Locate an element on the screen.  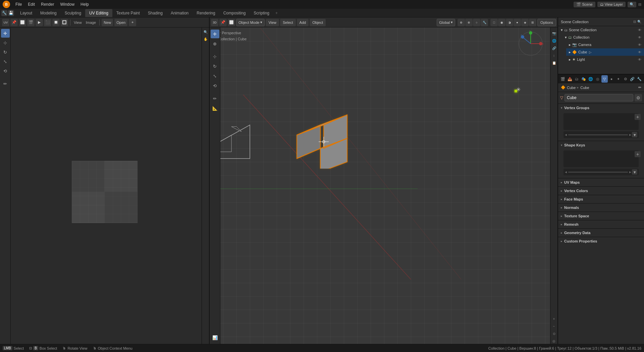
props-tab-constraints: 🔗 is located at coordinates (633, 79).